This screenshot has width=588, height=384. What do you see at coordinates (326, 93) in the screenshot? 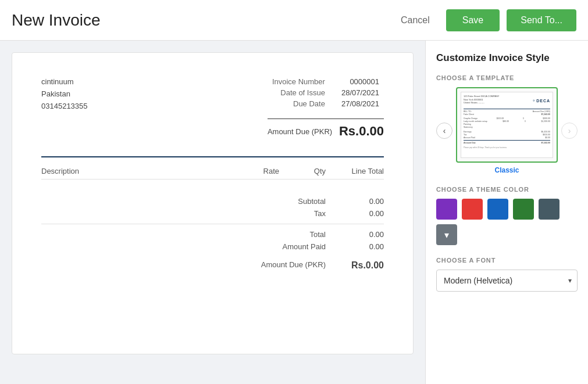
I see `meta-table: Invoice Number 0000001 Date of Issue 28/…` at bounding box center [326, 93].